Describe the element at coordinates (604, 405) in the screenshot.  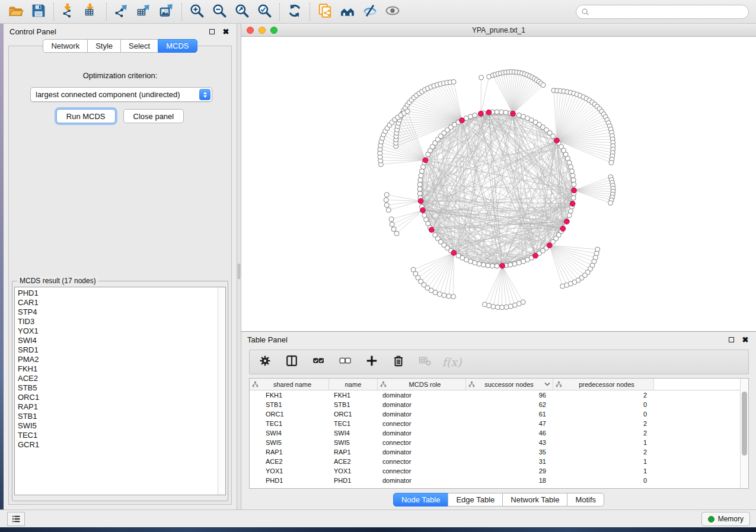
I see `cell-predecessor-nodes: 0` at that location.